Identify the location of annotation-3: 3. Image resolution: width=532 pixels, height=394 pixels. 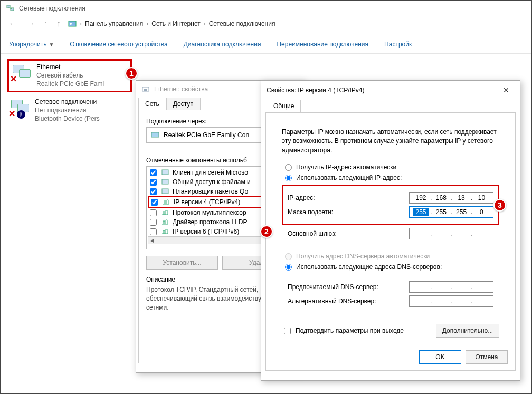
(500, 205).